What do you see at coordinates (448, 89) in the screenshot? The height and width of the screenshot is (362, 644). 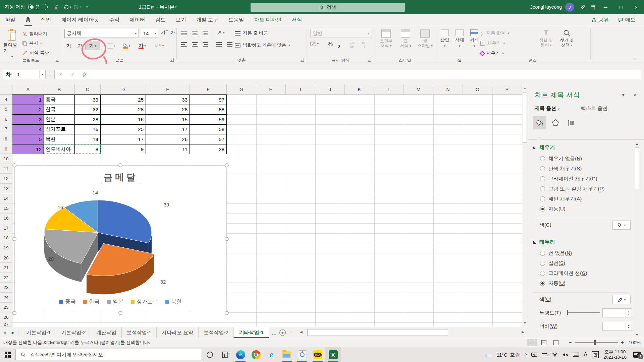 I see `col-header-N: N` at bounding box center [448, 89].